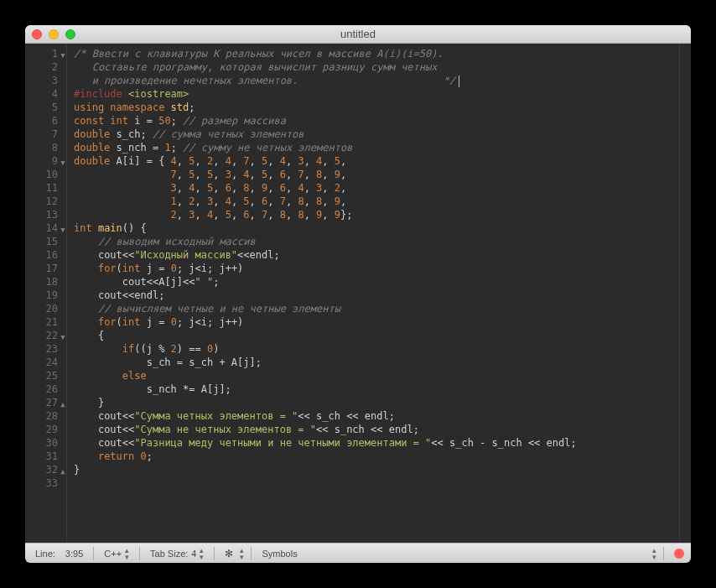  What do you see at coordinates (376, 362) in the screenshot?
I see `code-line: s_ch = s_ch + A[j];` at bounding box center [376, 362].